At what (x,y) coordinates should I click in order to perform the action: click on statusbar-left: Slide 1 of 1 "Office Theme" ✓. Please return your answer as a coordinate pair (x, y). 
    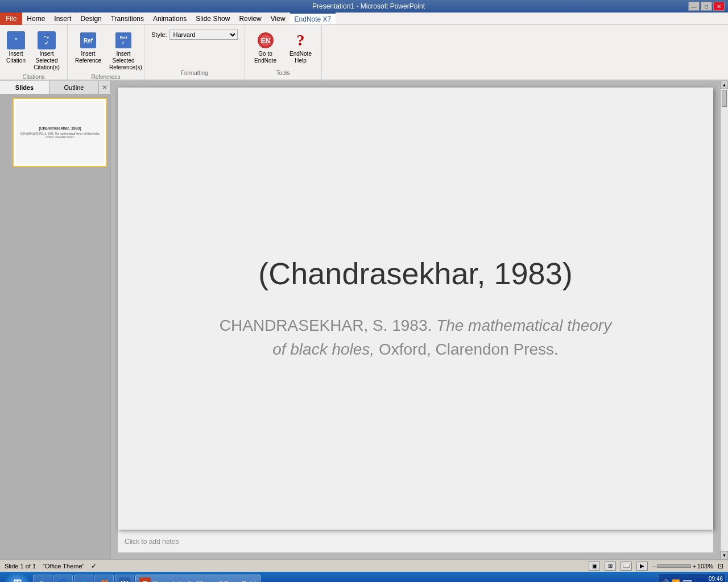
    Looking at the image, I should click on (51, 566).